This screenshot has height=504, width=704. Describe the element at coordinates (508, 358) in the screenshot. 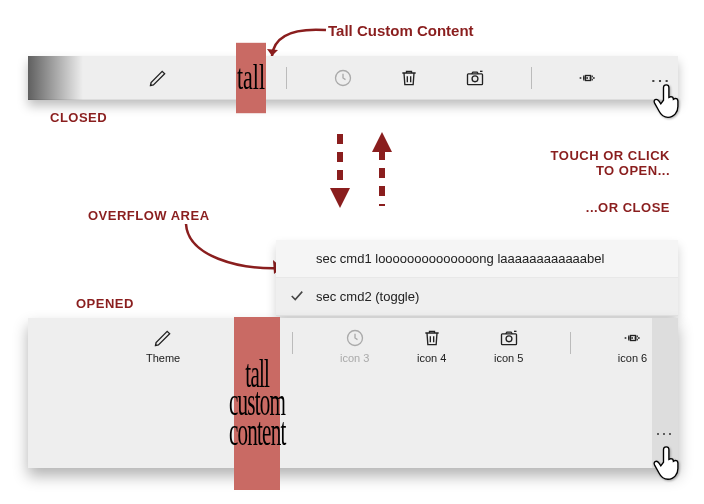

I see `open-item-label: icon 5` at that location.